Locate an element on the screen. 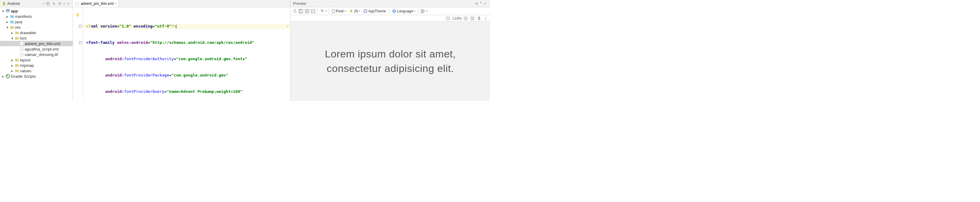 The width and height of the screenshot is (980, 202). editor-tab-active: <> advent_pro_thin.xml × is located at coordinates (96, 3).